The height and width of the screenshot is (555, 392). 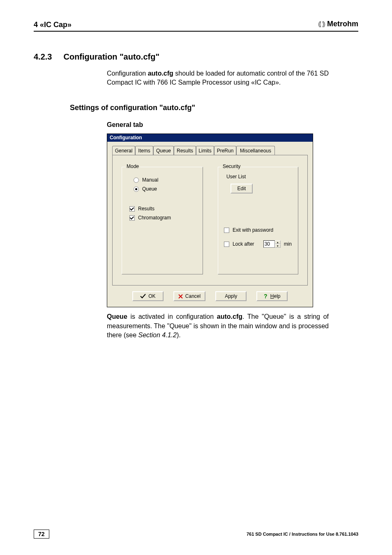 I want to click on mode-legend: Mode, so click(x=133, y=166).